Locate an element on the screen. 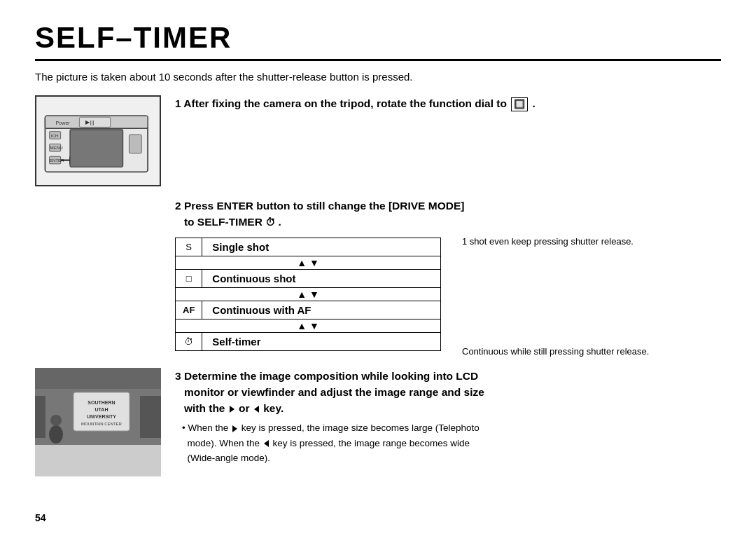  continuous-af-label: Continuous with AF is located at coordinates (322, 310).